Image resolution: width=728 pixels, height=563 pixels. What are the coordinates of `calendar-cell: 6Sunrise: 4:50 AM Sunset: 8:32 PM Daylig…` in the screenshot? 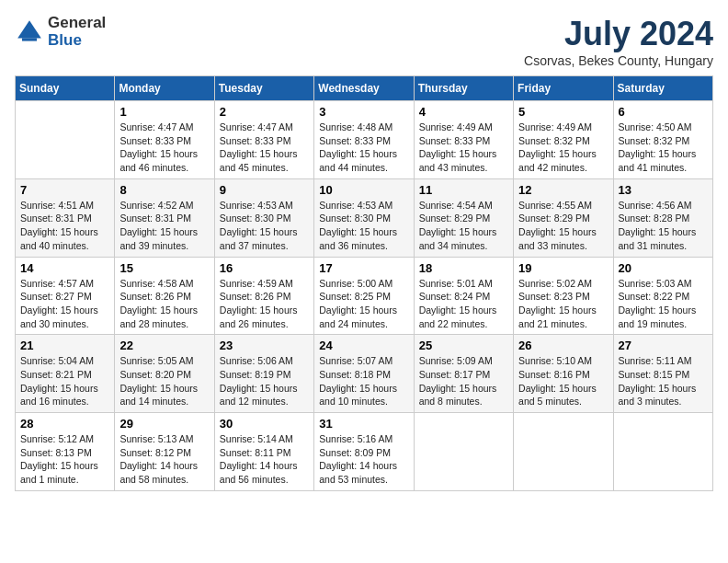 It's located at (663, 140).